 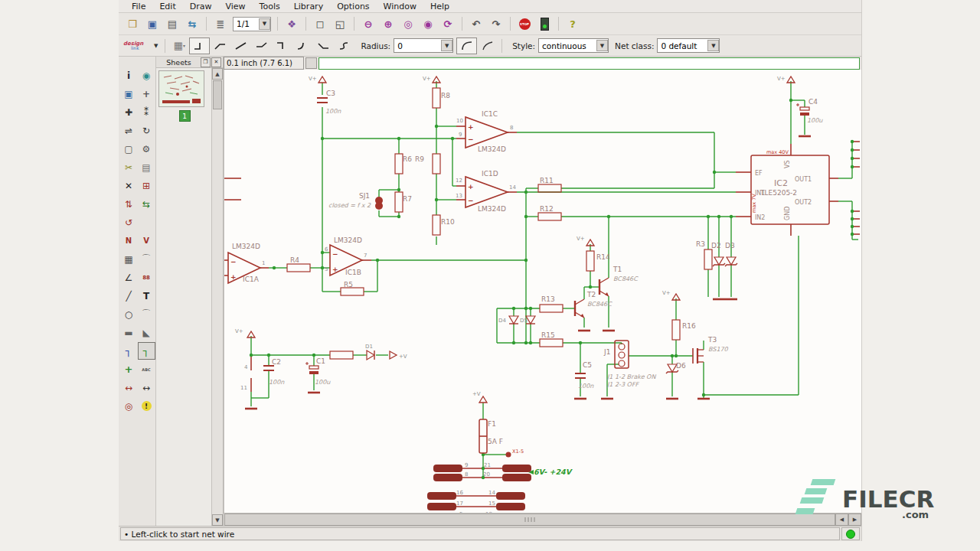 What do you see at coordinates (129, 222) in the screenshot?
I see `replace-tool: ↺` at bounding box center [129, 222].